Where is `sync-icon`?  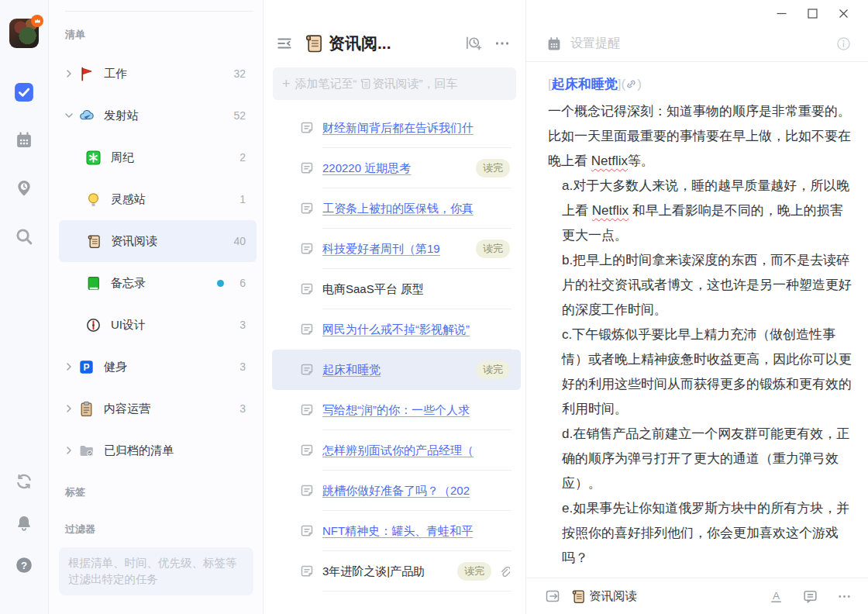 sync-icon is located at coordinates (24, 481).